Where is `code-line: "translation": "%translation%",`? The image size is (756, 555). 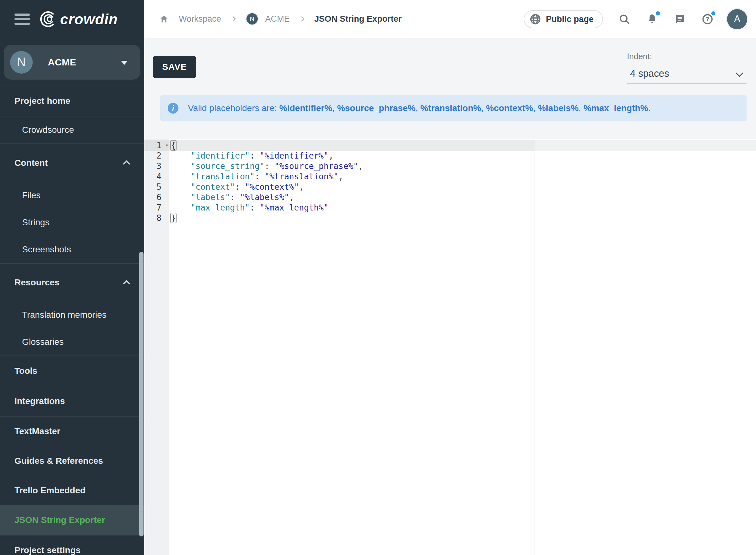 code-line: "translation": "%translation%", is located at coordinates (462, 177).